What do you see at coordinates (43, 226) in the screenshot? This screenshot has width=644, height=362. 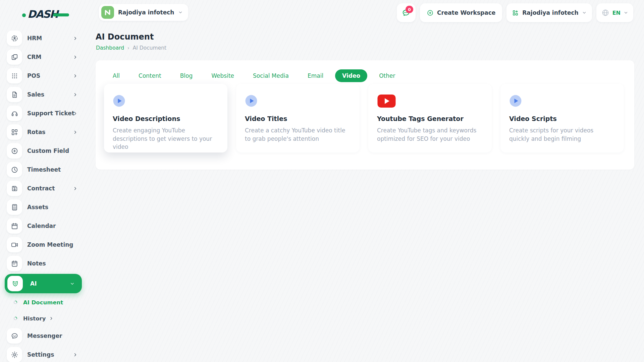 I see `sidebar-item-calendar: Calendar` at bounding box center [43, 226].